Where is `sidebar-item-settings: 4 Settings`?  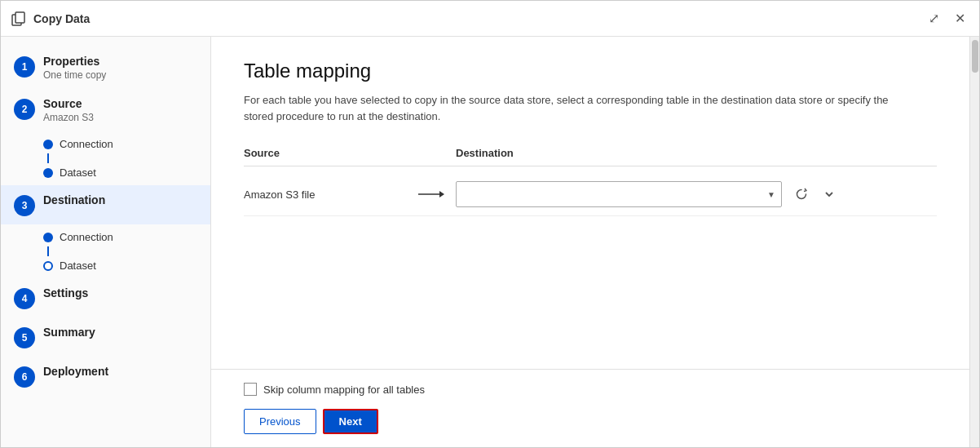
sidebar-item-settings: 4 Settings is located at coordinates (106, 298).